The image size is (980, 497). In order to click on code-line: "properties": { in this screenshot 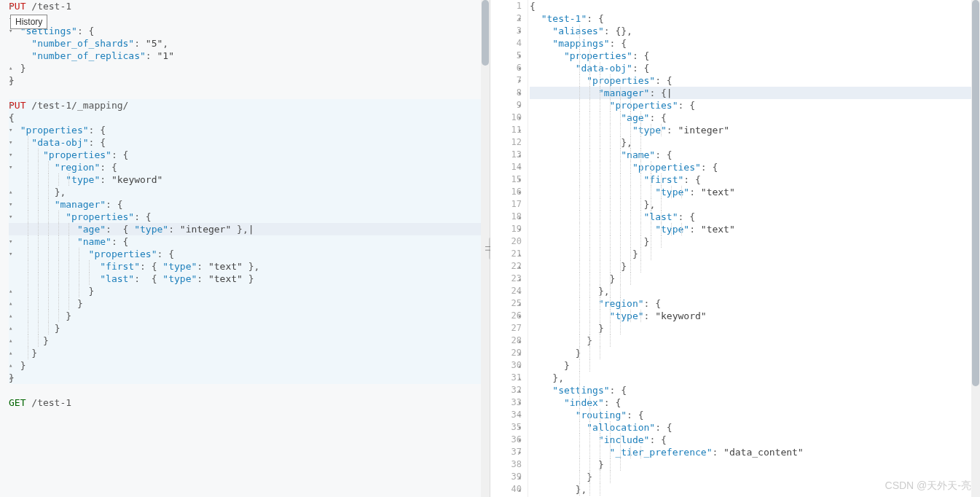, I will do `click(755, 105)`.